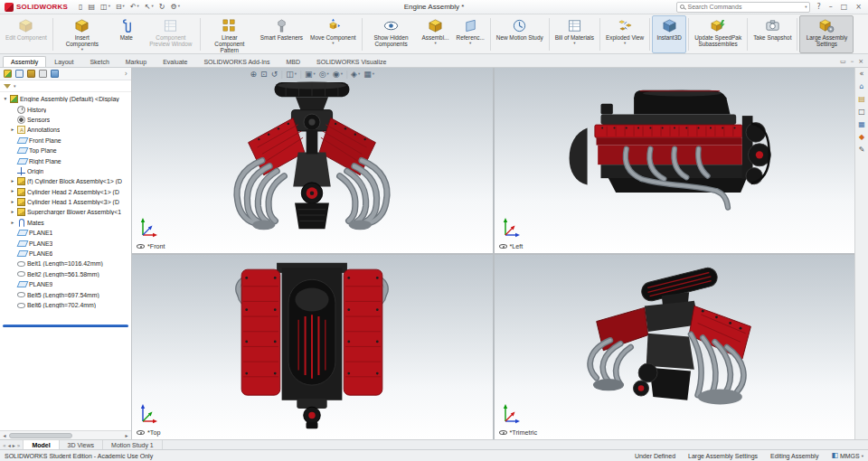 Image resolution: width=868 pixels, height=461 pixels. What do you see at coordinates (65, 192) in the screenshot?
I see `tree-item-cylinder-head-2-assembly: Cylinder Head 2 Assembly<1> (D` at bounding box center [65, 192].